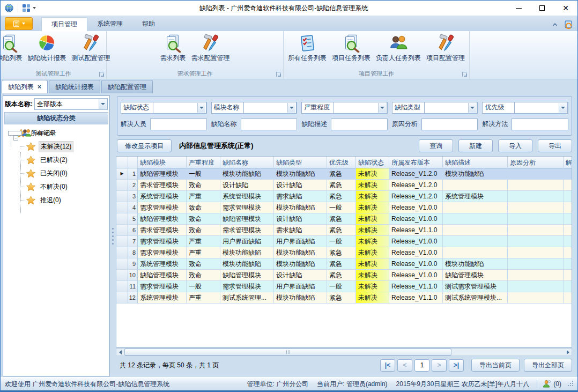  Describe the element at coordinates (344, 264) in the screenshot. I see `table-row: 9 系统管理模块 致命 模块功能缺陷 模块功能缺陷 紧急 未解决 Release…` at that location.